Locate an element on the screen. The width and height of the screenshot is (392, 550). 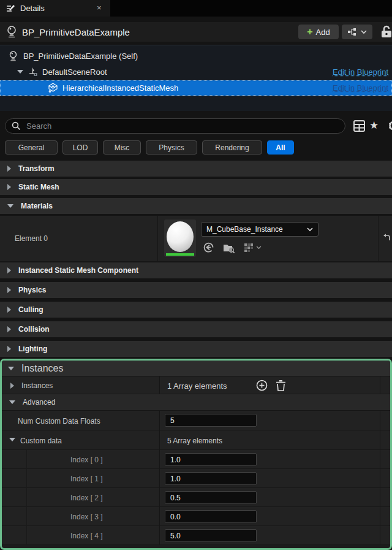
tree-row-self: BP_PrimitiveDataExample (Self) is located at coordinates (196, 56).